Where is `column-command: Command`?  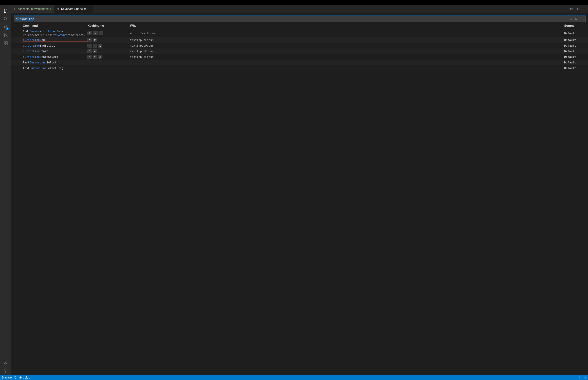 column-command: Command is located at coordinates (55, 26).